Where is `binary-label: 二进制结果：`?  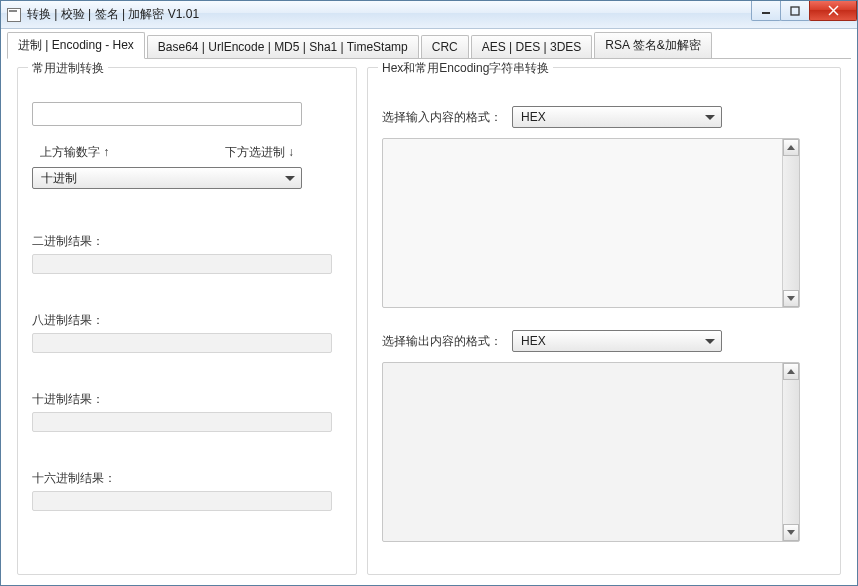 binary-label: 二进制结果： is located at coordinates (187, 242).